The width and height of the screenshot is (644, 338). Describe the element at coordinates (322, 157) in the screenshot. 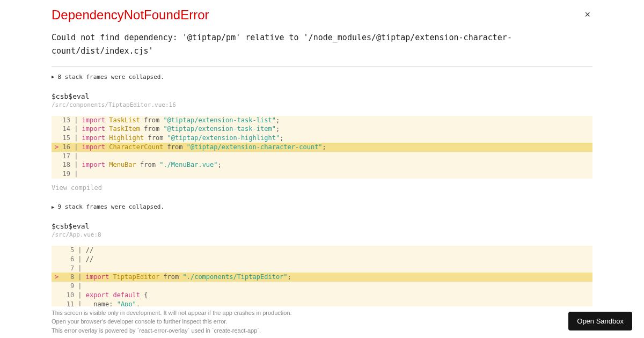

I see `code-line: 17 |` at that location.